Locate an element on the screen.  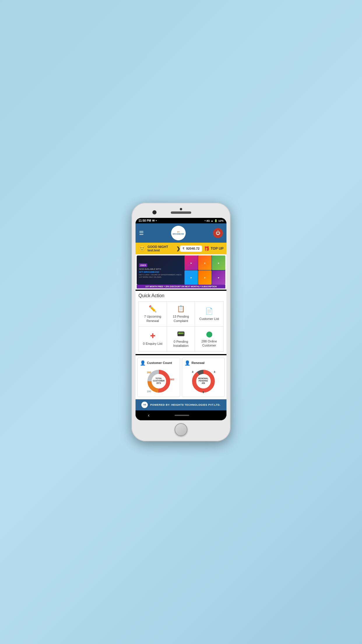
zee5-logo: ZEE5 is located at coordinates (143, 265).